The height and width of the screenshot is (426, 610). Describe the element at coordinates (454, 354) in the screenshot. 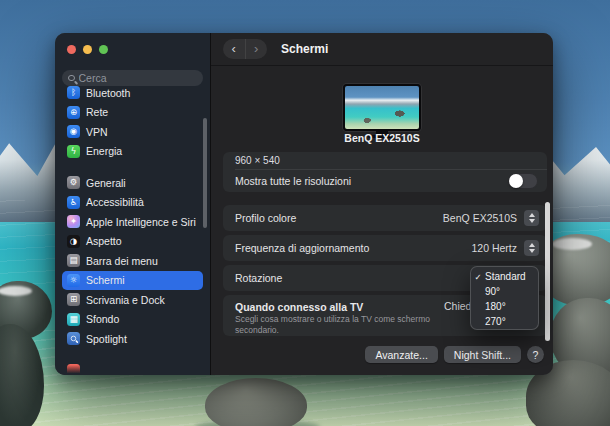

I see `footer-buttons: Avanzate... Night Shift... ?` at that location.